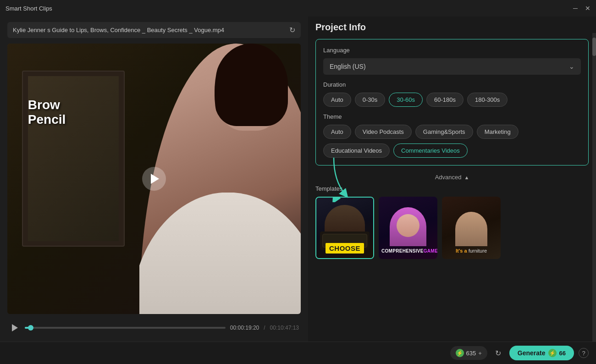 The width and height of the screenshot is (596, 364). I want to click on chevron-up-icon: ▲, so click(467, 177).